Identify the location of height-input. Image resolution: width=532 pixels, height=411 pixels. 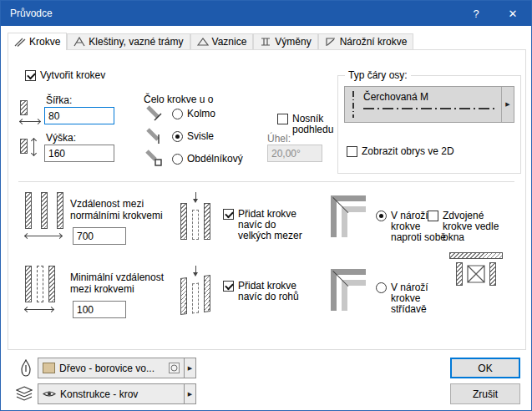
(79, 154).